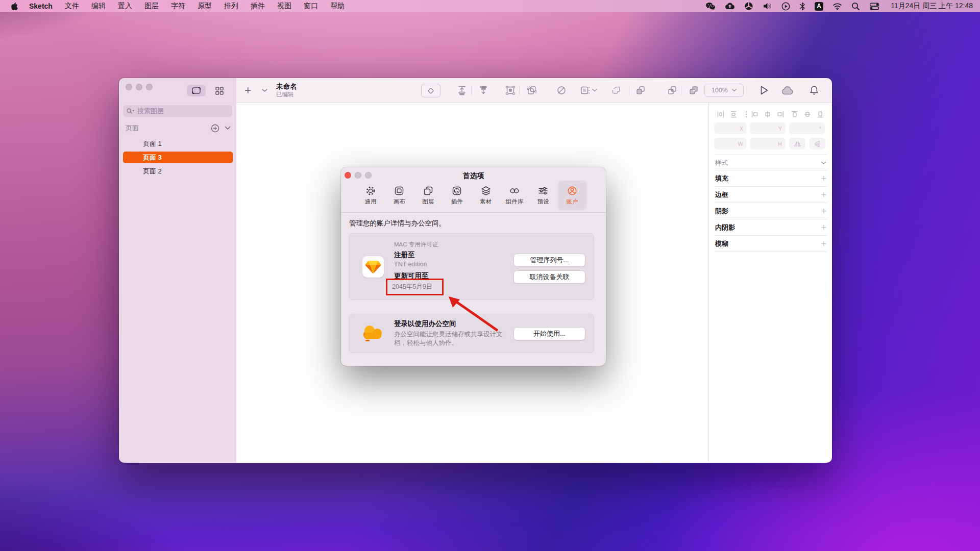 Image resolution: width=980 pixels, height=551 pixels. Describe the element at coordinates (755, 114) in the screenshot. I see `align-left-icon` at that location.